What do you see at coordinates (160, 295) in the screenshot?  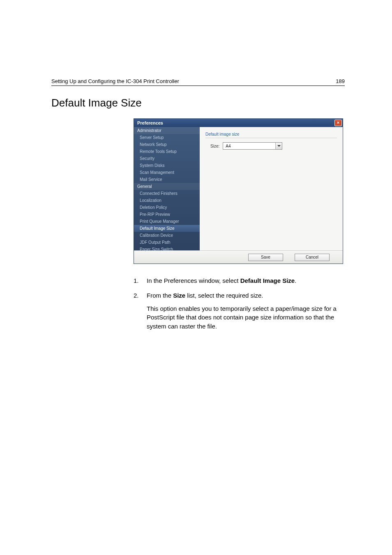 I see `step2-pre: From the` at bounding box center [160, 295].